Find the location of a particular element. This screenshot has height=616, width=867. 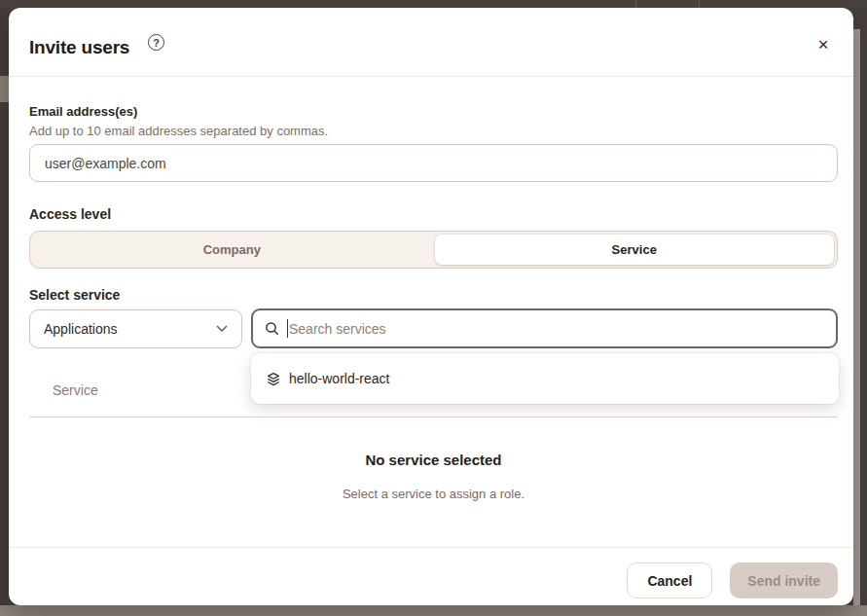

list-item: hello-world-react is located at coordinates (545, 379).